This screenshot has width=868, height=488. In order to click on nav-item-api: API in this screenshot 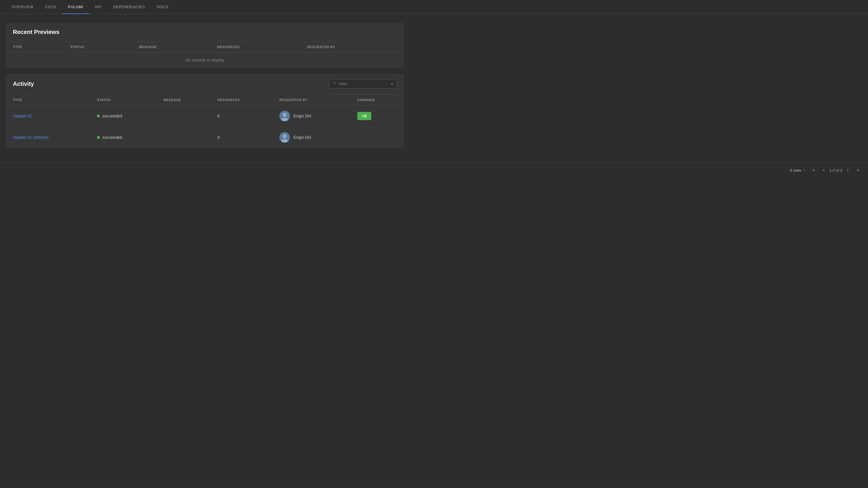, I will do `click(98, 7)`.